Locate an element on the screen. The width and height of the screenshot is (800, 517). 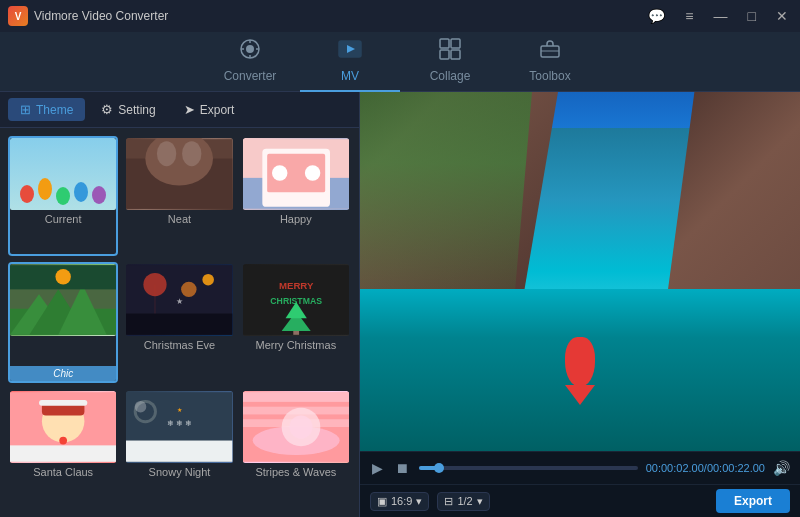
setting-label: Setting is located at coordinates (136, 110).